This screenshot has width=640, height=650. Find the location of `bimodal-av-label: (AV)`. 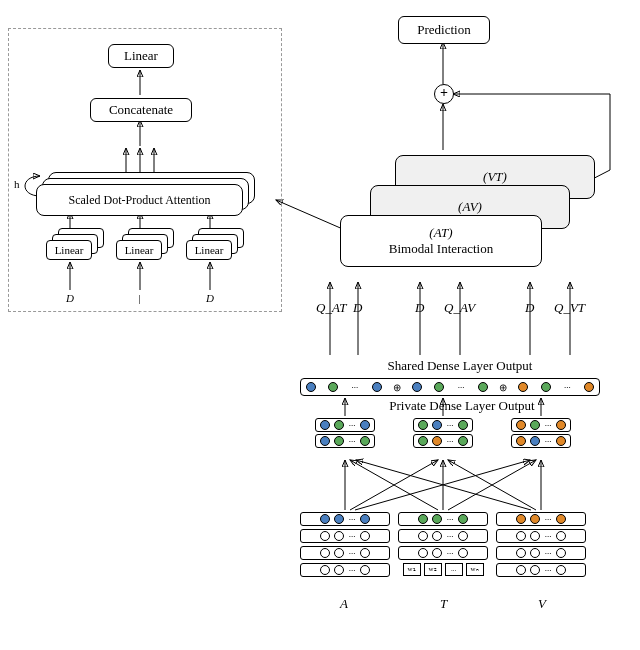

bimodal-av-label: (AV) is located at coordinates (470, 207).